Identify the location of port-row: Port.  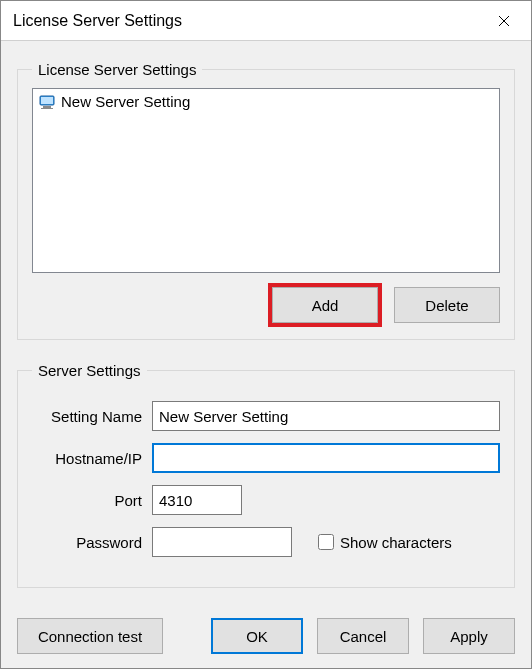
(266, 500).